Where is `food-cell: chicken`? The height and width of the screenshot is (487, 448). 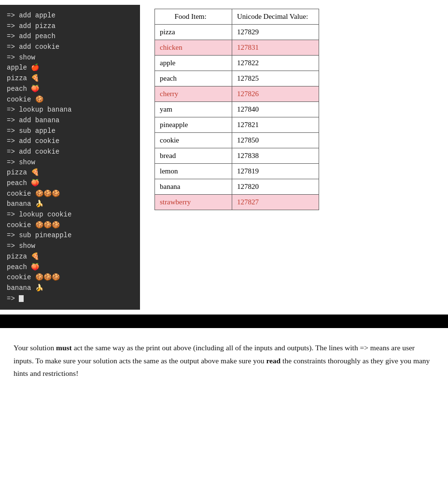 food-cell: chicken is located at coordinates (194, 48).